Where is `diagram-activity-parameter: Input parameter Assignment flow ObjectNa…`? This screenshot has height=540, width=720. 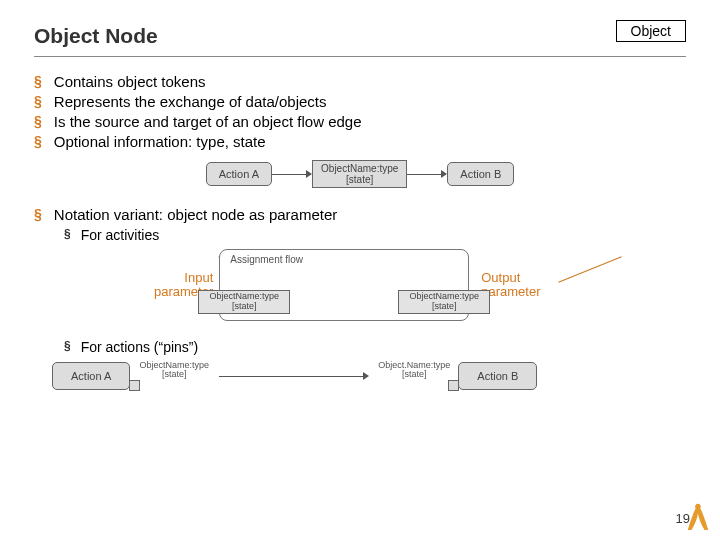
diagram-activity-parameter: Input parameter Assignment flow ObjectNa… is located at coordinates (420, 285).